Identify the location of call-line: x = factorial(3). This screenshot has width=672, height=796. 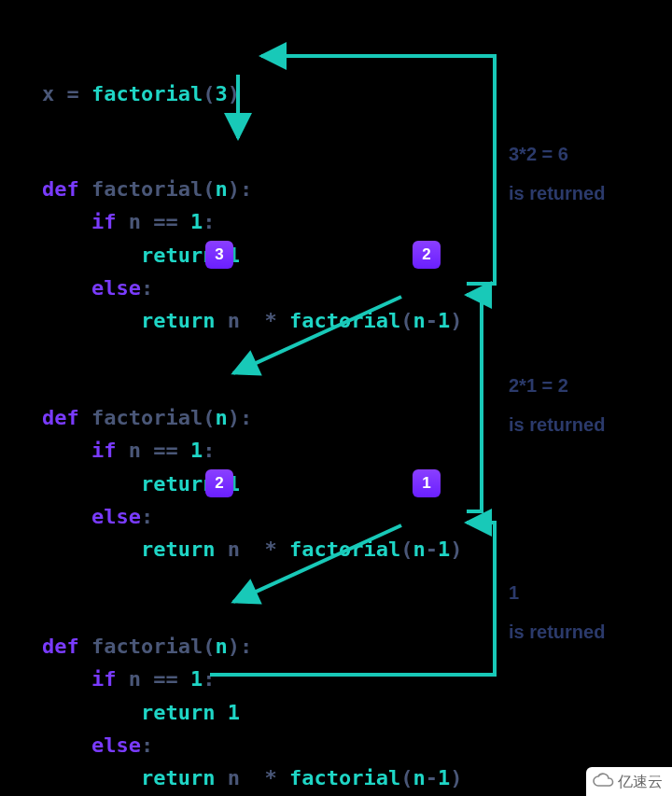
(141, 94).